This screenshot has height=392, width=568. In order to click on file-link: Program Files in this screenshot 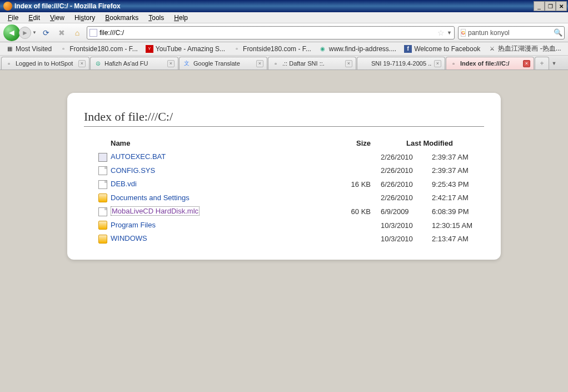, I will do `click(133, 225)`.